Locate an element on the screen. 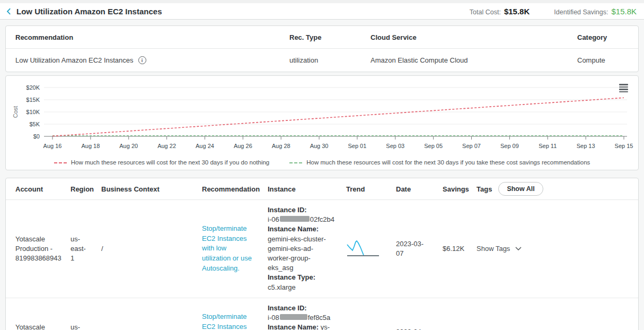  savings-cell: $6.12K is located at coordinates (454, 249).